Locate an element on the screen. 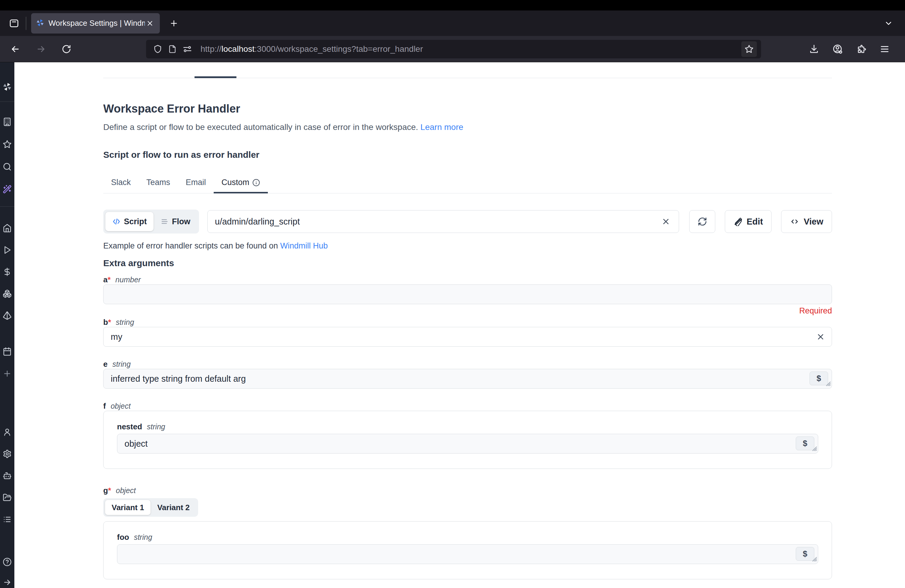 The image size is (905, 588). field-b-clear-icon is located at coordinates (821, 337).